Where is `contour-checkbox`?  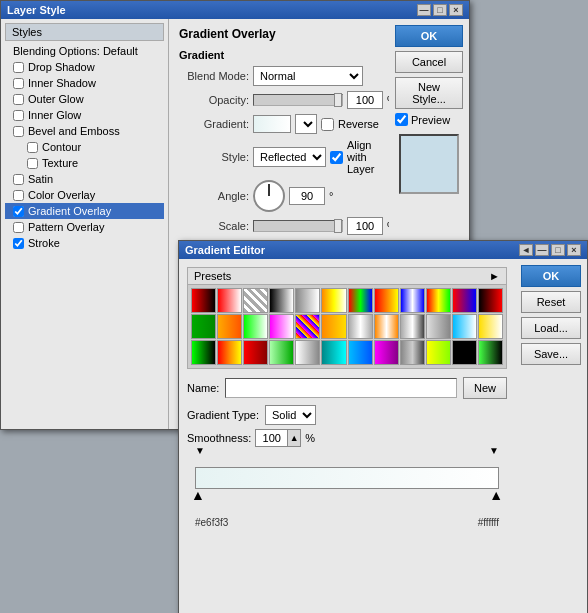 contour-checkbox is located at coordinates (32, 148).